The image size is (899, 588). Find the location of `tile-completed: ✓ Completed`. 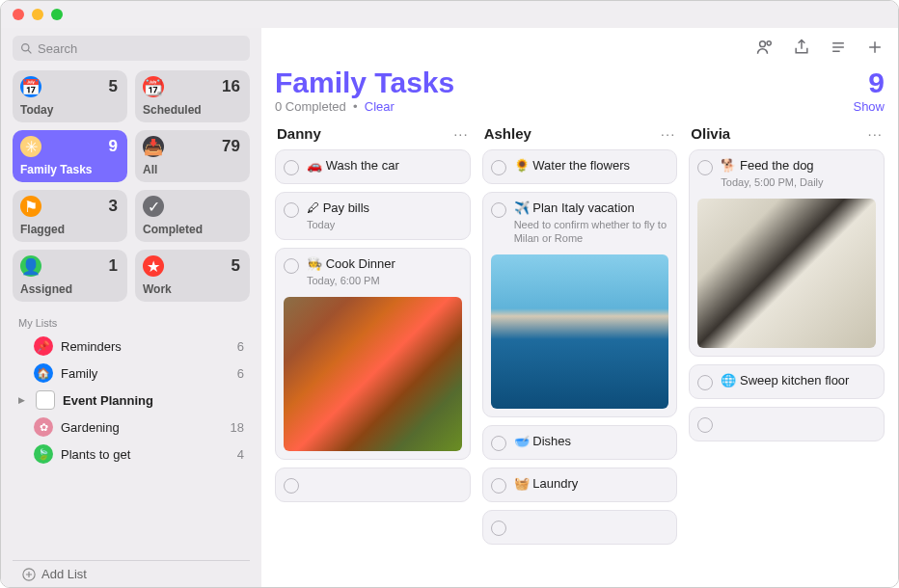

tile-completed: ✓ Completed is located at coordinates (193, 216).